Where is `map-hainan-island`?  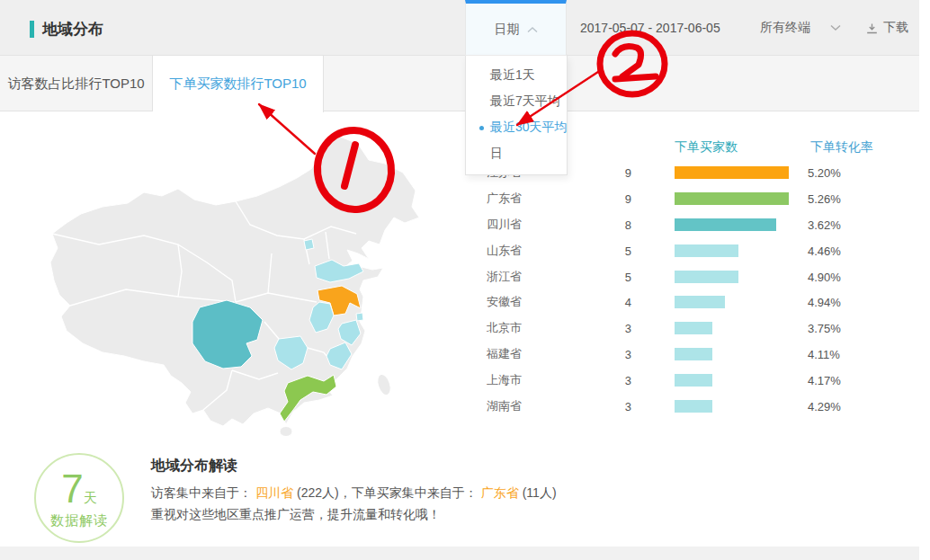 map-hainan-island is located at coordinates (286, 431).